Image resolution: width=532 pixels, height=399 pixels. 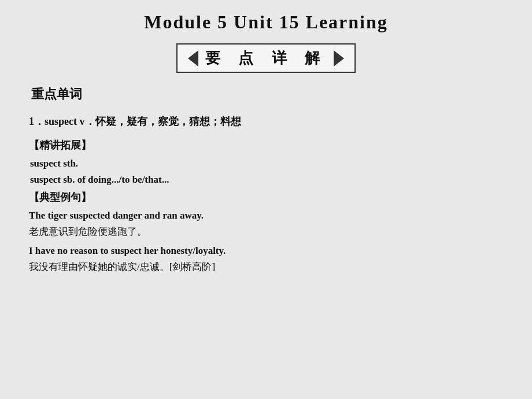 I want to click on banner-text: 要 点 详 解, so click(x=266, y=58).